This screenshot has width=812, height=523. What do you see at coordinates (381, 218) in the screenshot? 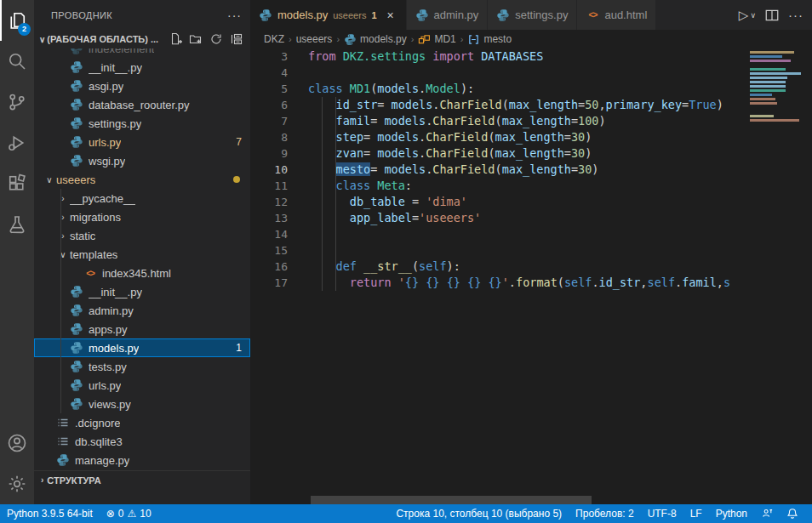
I see `code-token: app_label` at bounding box center [381, 218].